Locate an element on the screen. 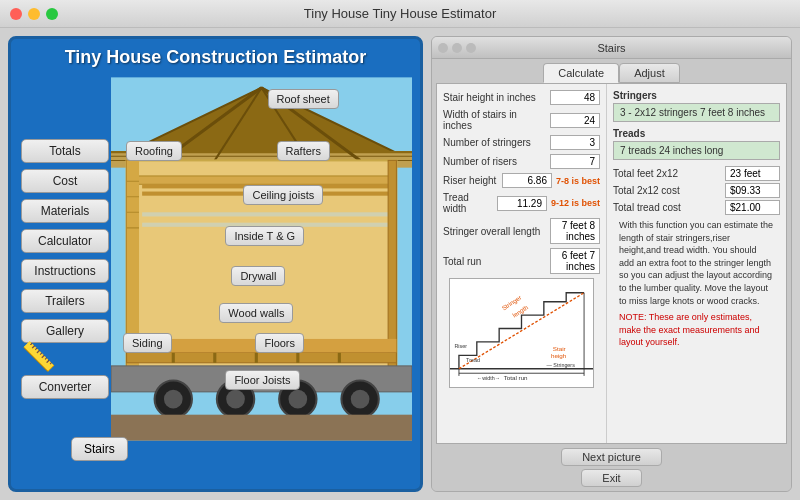 The height and width of the screenshot is (500, 800). svg-text: Stair is located at coordinates (560, 348).